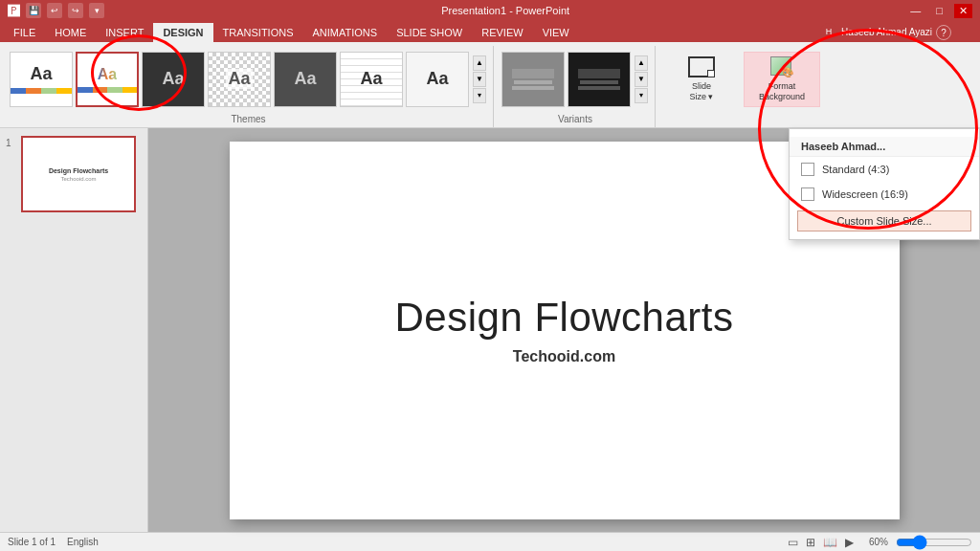  What do you see at coordinates (490, 32) in the screenshot?
I see `ribbon-tab-bar: FILE HOME INSERT DESIGN TRANSITIONS ANIM…` at bounding box center [490, 32].